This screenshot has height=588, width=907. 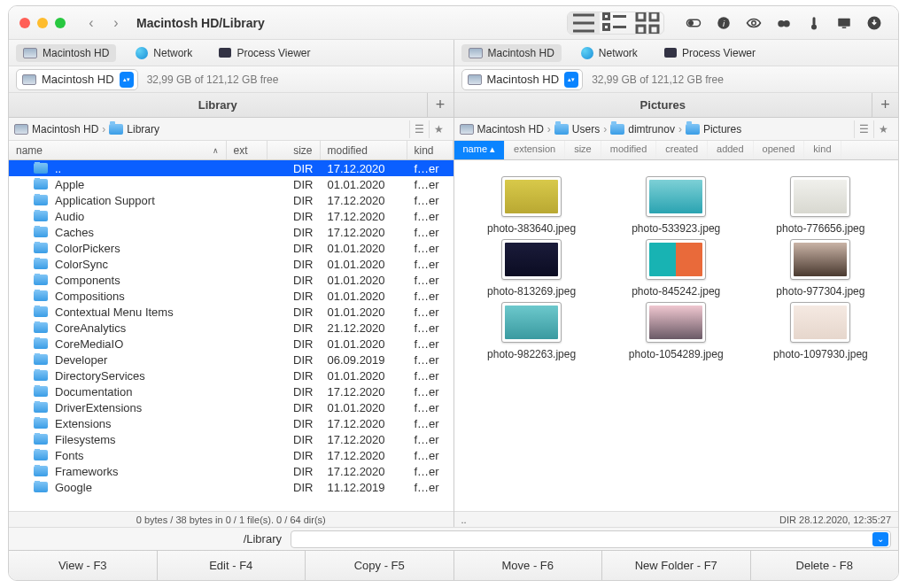 I want to click on col-extension: extension, so click(x=535, y=151).